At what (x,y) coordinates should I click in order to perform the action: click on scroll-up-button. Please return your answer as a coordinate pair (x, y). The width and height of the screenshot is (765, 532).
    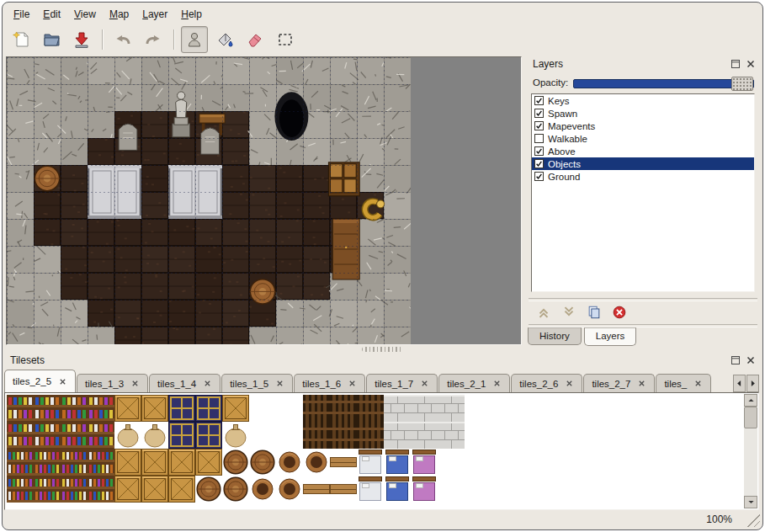
    Looking at the image, I should click on (751, 401).